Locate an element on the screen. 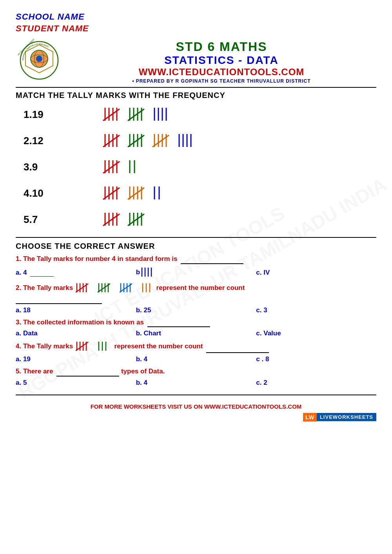 This screenshot has height=554, width=392. header-text: STD 6 MATHS STATISTICS - DATA WWW.ICTEDU… is located at coordinates (221, 61).